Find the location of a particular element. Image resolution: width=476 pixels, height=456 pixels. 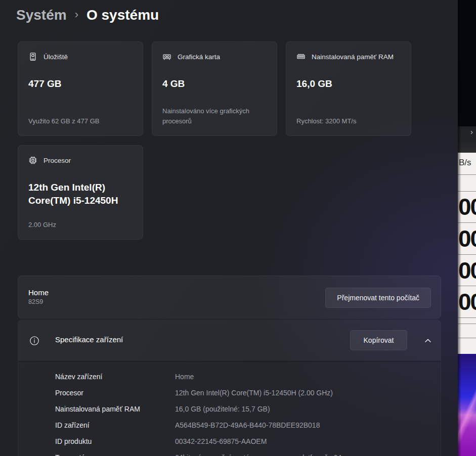

spec-value: Home is located at coordinates (184, 377).